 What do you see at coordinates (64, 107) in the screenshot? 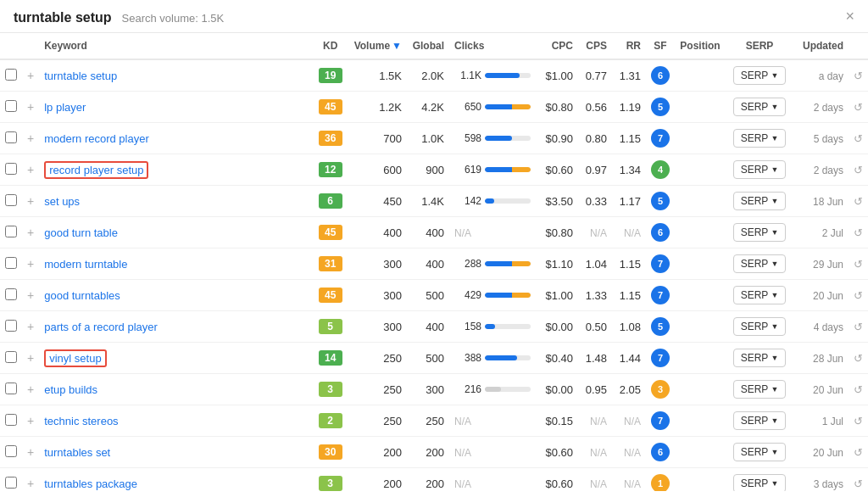
I see `keyword-link: lp player` at bounding box center [64, 107].